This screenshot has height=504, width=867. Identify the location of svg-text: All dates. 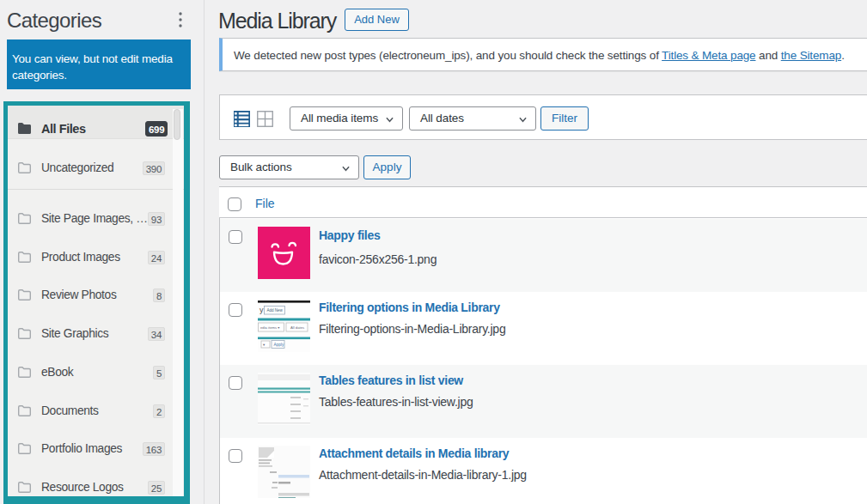
(297, 326).